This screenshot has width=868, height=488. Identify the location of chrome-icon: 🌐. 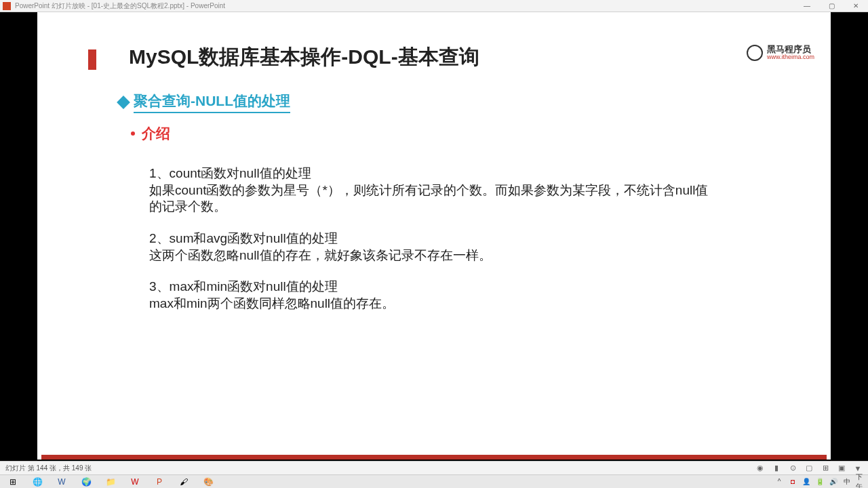
(37, 482).